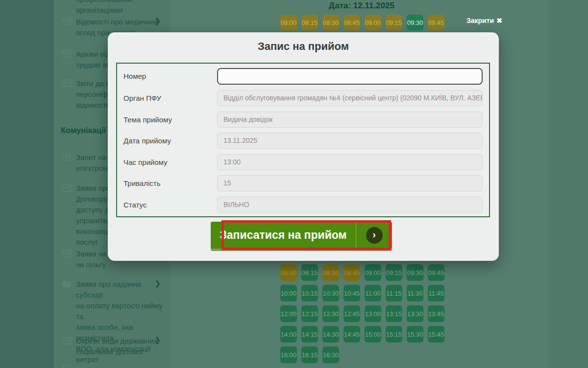 The height and width of the screenshot is (368, 588). Describe the element at coordinates (352, 314) in the screenshot. I see `time-slot: 12:45` at that location.